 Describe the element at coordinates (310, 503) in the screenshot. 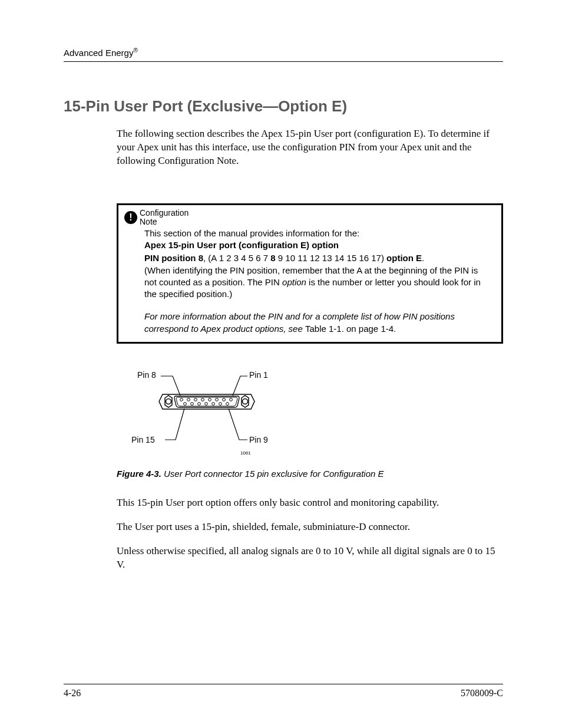

I see `paragraph-1: This 15-pin User port option offers only…` at that location.